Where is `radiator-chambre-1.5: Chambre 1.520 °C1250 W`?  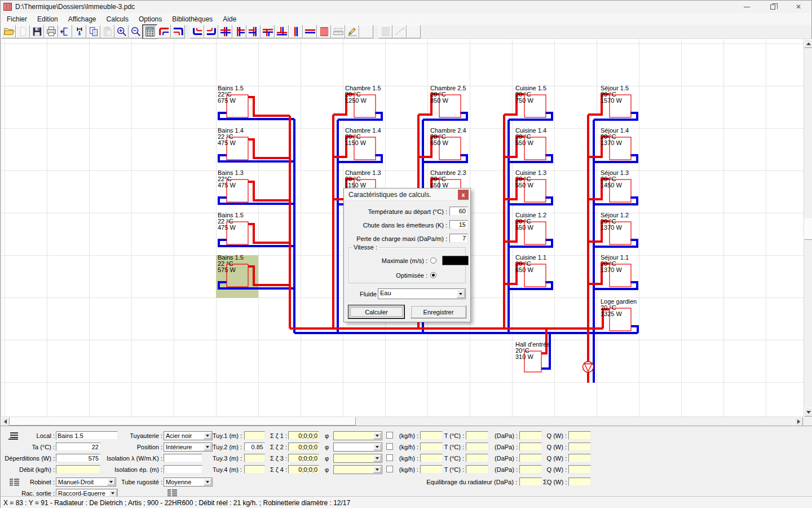 radiator-chambre-1.5: Chambre 1.520 °C1250 W is located at coordinates (363, 101).